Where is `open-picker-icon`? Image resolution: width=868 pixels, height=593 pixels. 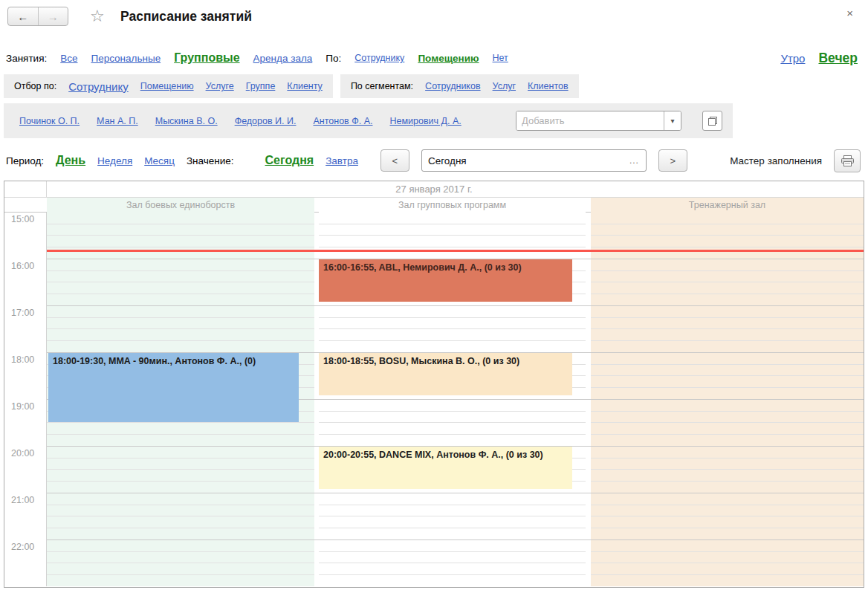 open-picker-icon is located at coordinates (713, 121).